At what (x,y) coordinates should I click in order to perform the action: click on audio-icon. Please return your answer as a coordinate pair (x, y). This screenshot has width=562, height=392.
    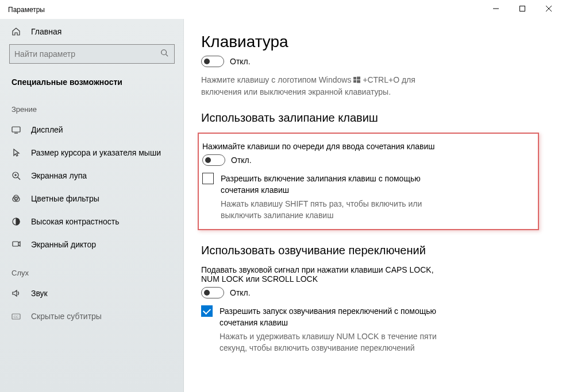
    Looking at the image, I should click on (17, 293).